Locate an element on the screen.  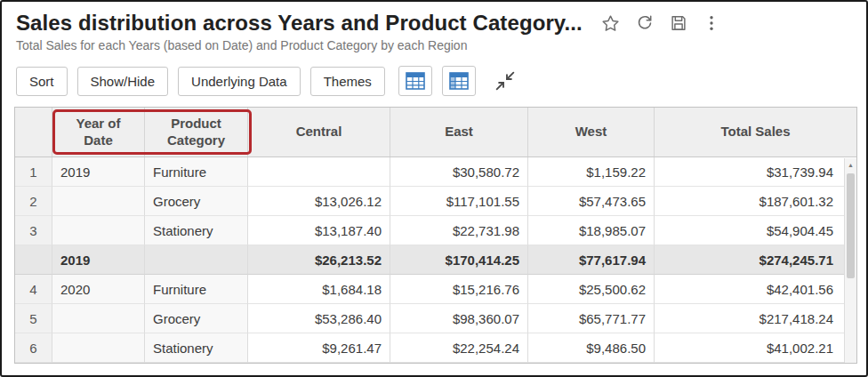
west-cell: $77,617.94 is located at coordinates (591, 260).